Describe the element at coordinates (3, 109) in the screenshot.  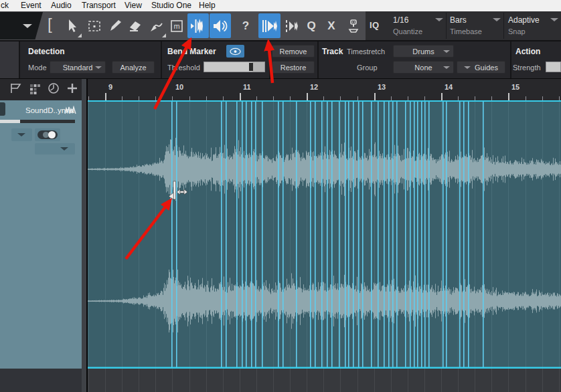
I see `clipped-button` at that location.